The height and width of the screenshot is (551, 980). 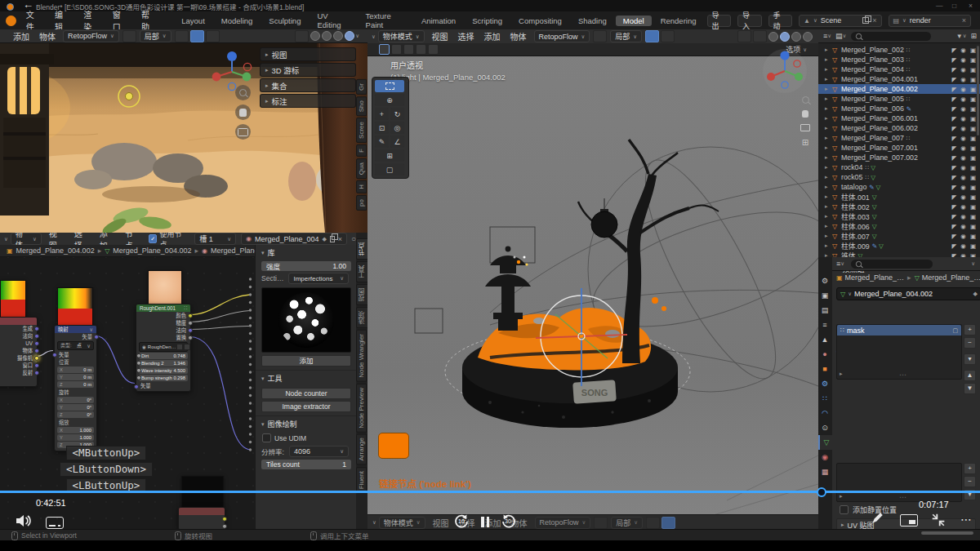 What do you see at coordinates (163, 348) in the screenshot?
I see `roughdent-group-node: RoughDent.001 ∷ 颜色糙度法向置换 ◉ RoughDen… Dir…` at bounding box center [163, 348].